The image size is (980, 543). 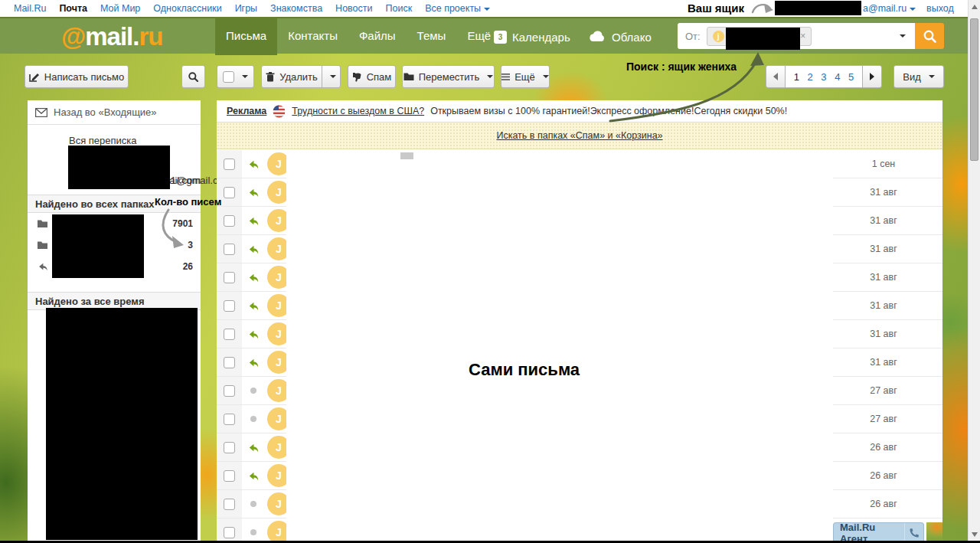 What do you see at coordinates (120, 8) in the screenshot?
I see `top-link-moy-mir: Мой Мир` at bounding box center [120, 8].